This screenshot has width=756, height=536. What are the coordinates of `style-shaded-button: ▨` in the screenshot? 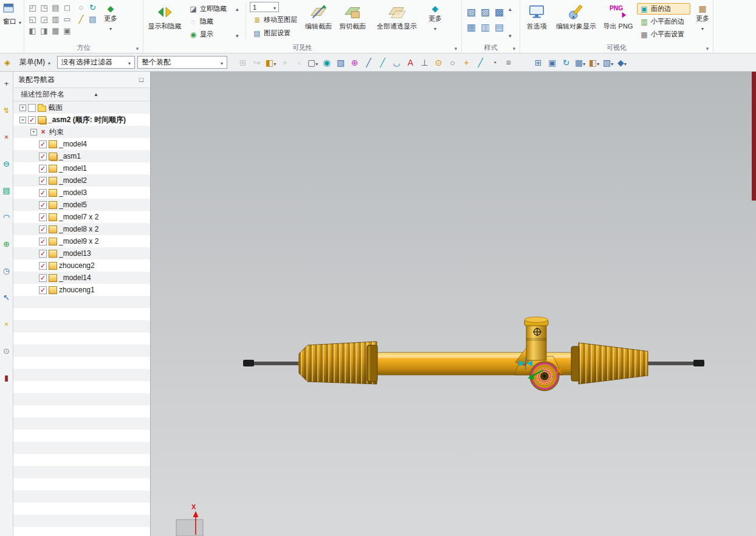 It's located at (485, 12).